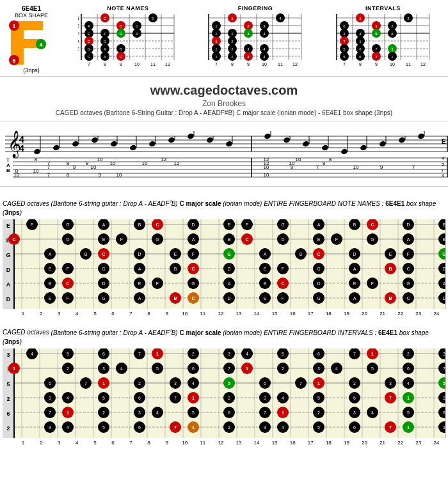 Image resolution: width=448 pixels, height=477 pixels. Describe the element at coordinates (227, 153) in the screenshot. I see `music-staff: 𝄞 4 4` at that location.